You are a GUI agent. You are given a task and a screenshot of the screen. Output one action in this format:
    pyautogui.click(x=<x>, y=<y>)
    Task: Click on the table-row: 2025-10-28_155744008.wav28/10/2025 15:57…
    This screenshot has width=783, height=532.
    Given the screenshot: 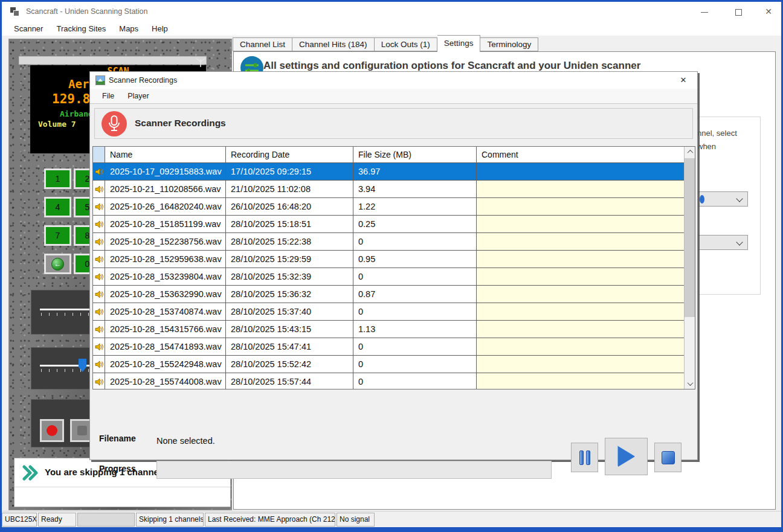 What is the action you would take?
    pyautogui.click(x=389, y=382)
    